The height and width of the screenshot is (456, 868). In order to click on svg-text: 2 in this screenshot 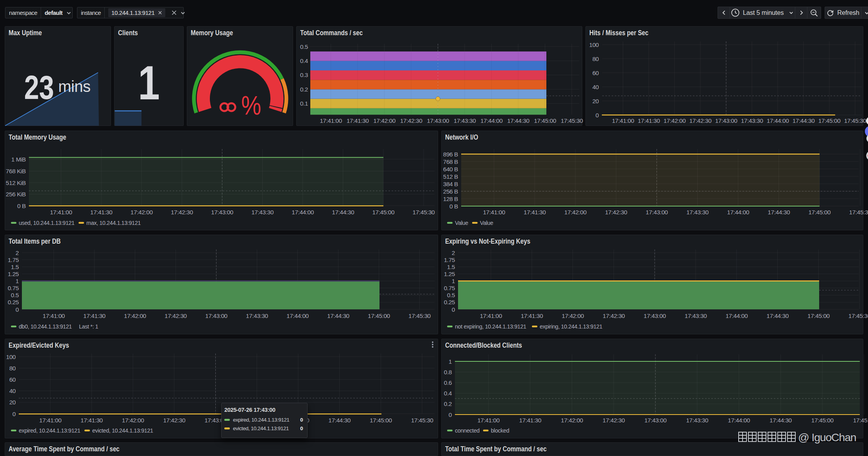, I will do `click(17, 253)`.